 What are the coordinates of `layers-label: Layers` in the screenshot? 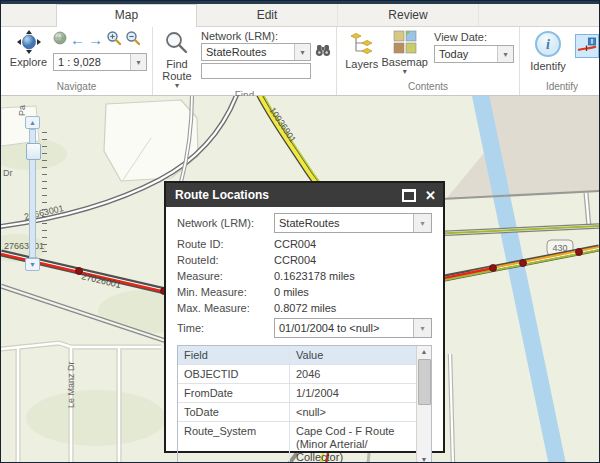 It's located at (362, 64).